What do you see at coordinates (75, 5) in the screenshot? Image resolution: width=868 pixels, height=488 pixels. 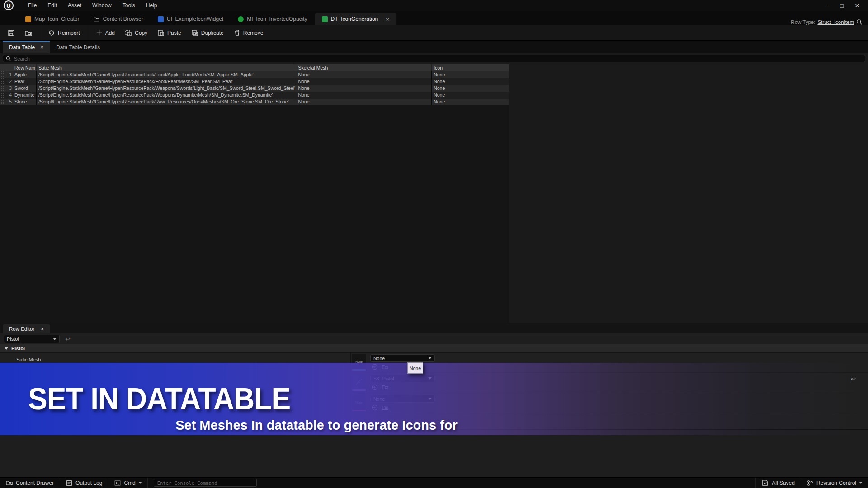 I see `menu-asset: Asset` at bounding box center [75, 5].